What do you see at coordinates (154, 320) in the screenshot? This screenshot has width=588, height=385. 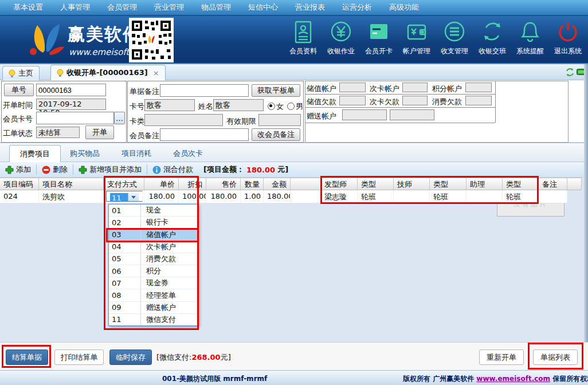 I see `payment-option-wechat-pay: 11微信支付` at bounding box center [154, 320].